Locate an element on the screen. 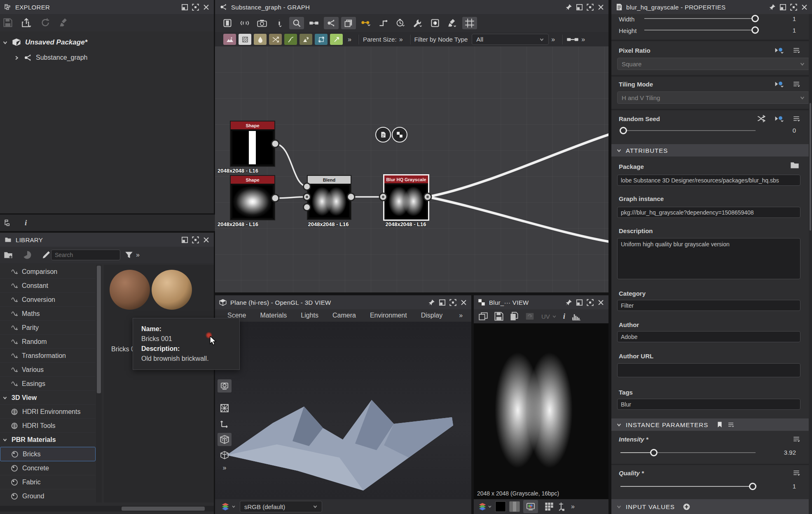 Image resolution: width=812 pixels, height=514 pixels. node-shape-2: Shape is located at coordinates (253, 198).